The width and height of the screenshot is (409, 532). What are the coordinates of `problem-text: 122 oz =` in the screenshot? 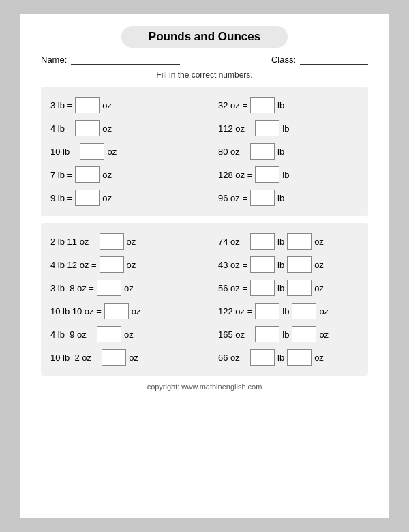 It's located at (235, 311).